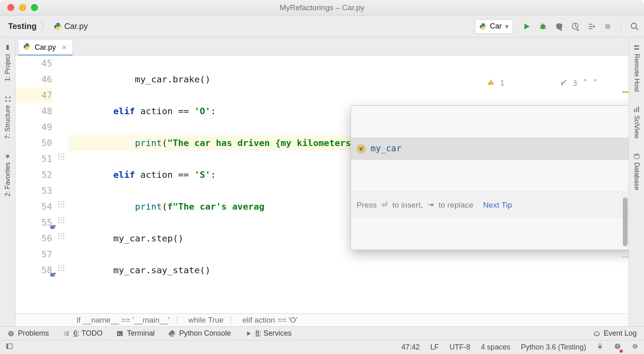 The width and height of the screenshot is (644, 354). Describe the element at coordinates (213, 111) in the screenshot. I see `code-text: :` at that location.